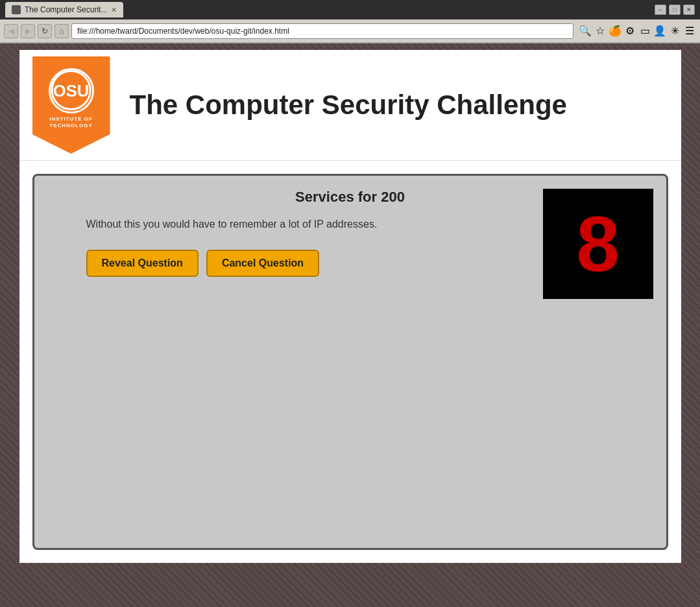 Image resolution: width=700 pixels, height=607 pixels. I want to click on extension1-icon: 🍊, so click(615, 31).